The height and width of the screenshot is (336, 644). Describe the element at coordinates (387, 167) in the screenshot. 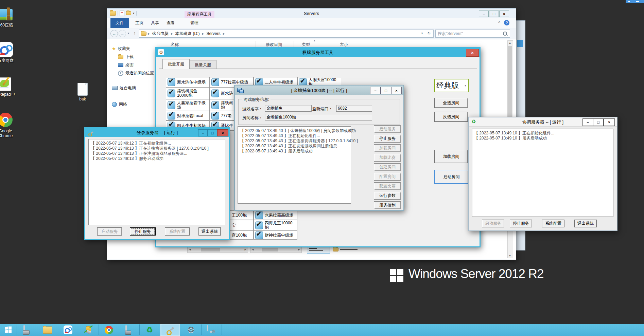

I see `create-room-button: 创建房间` at that location.